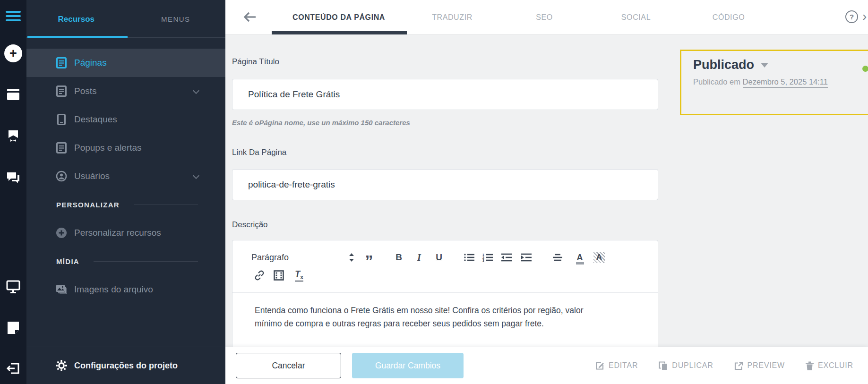 The width and height of the screenshot is (868, 384). What do you see at coordinates (636, 17) in the screenshot?
I see `tab-social: SOCIAL` at bounding box center [636, 17].